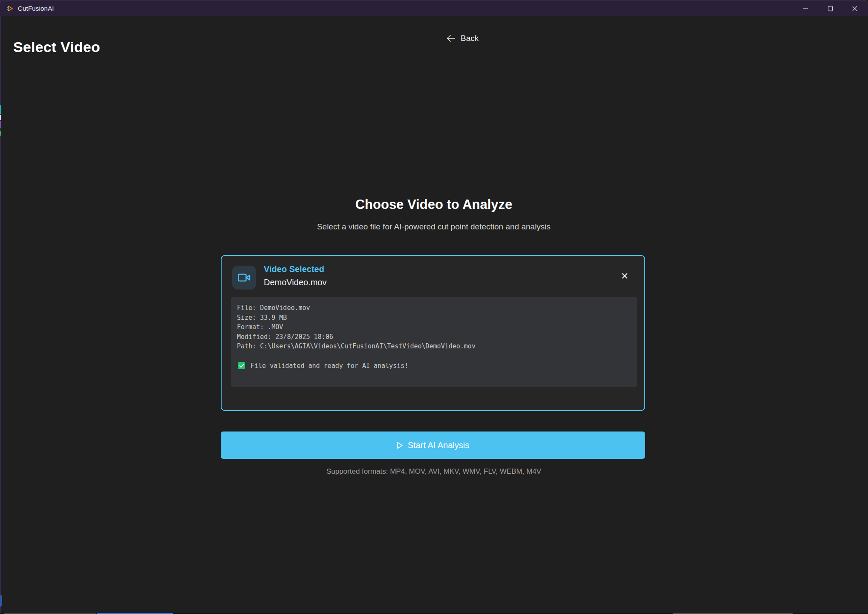 This screenshot has width=868, height=614. I want to click on minimize-icon, so click(805, 9).